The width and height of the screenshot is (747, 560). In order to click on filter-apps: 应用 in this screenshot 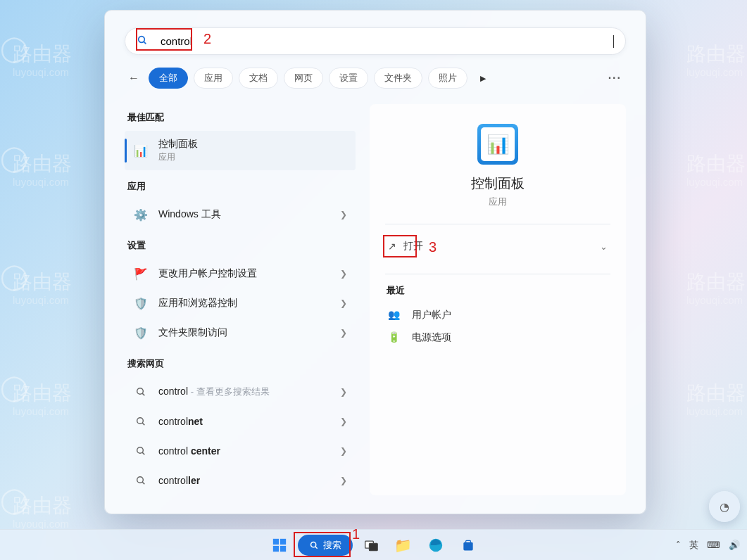, I will do `click(213, 78)`.